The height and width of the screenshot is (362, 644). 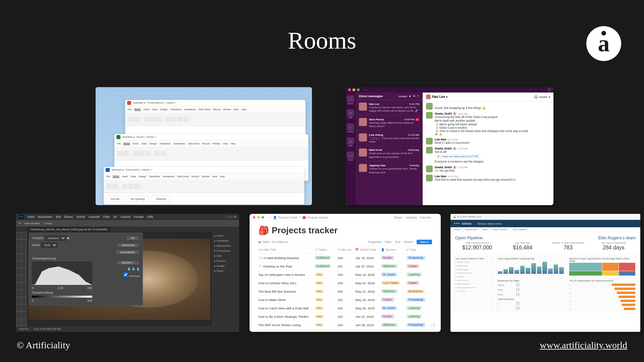 I want to click on filter-action: Filter, so click(x=388, y=242).